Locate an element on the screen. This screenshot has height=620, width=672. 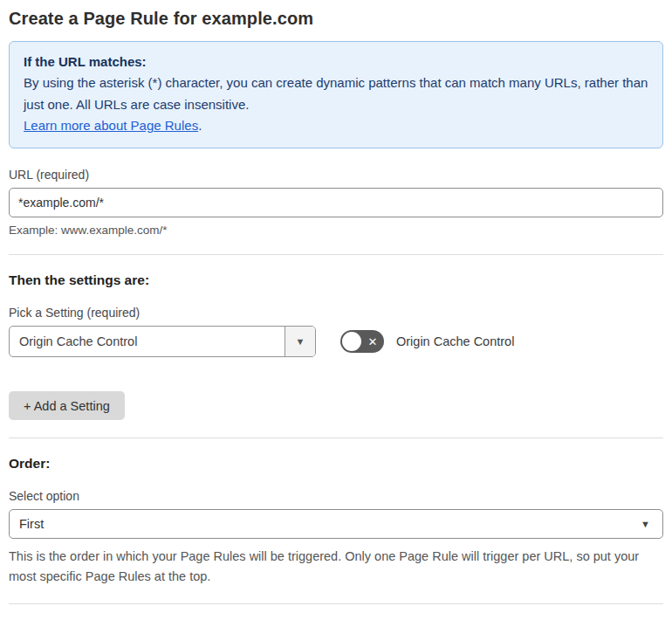
order-select-label: Select option is located at coordinates (336, 496).